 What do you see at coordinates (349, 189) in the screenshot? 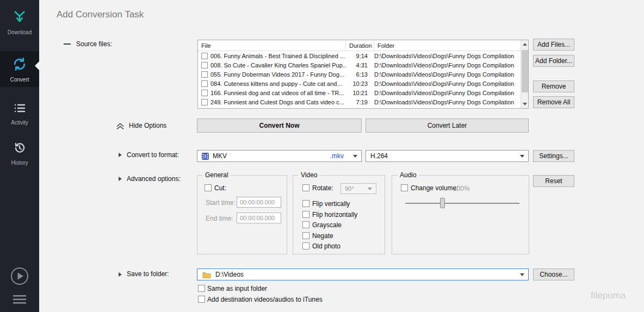
I see `rotate-angle-value: 90°` at bounding box center [349, 189].